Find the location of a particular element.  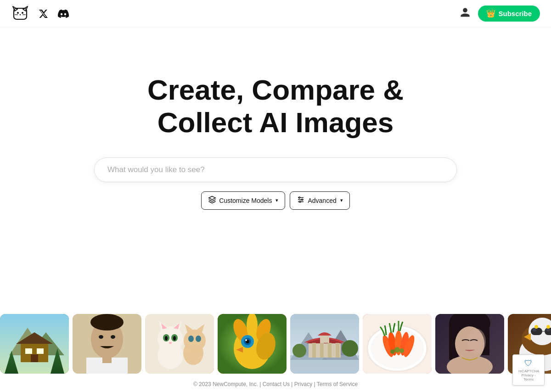

recaptcha-badge: 🛡 reCAPTCHA Privacy - Terms is located at coordinates (529, 370).